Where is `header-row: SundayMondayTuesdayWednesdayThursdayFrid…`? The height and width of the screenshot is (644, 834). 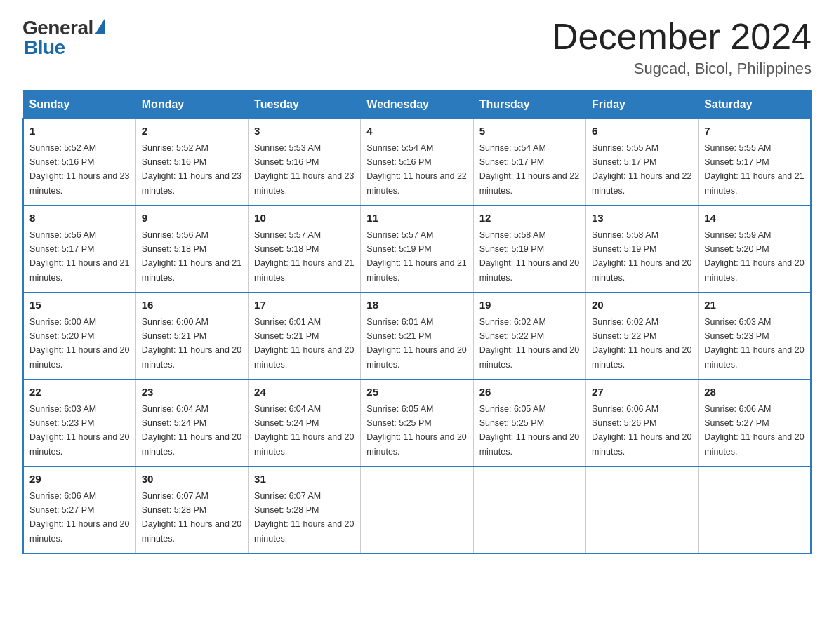
header-row: SundayMondayTuesdayWednesdayThursdayFrid… is located at coordinates (417, 105).